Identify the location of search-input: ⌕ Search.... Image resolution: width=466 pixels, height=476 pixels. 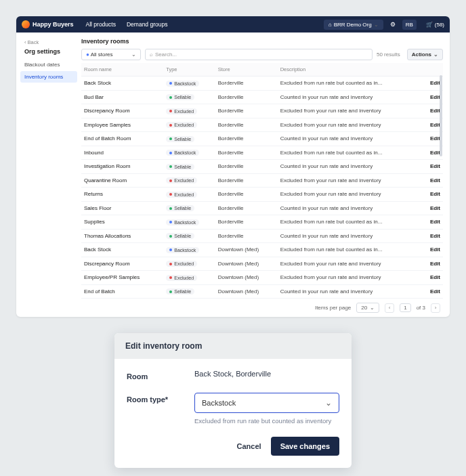
(259, 54).